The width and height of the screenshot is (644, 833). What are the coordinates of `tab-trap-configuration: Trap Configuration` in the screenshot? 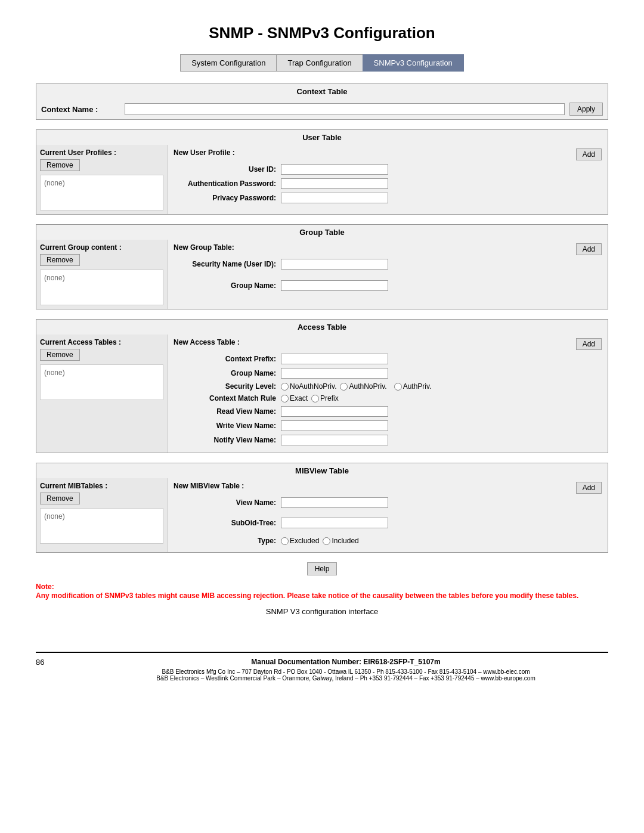 It's located at (319, 63).